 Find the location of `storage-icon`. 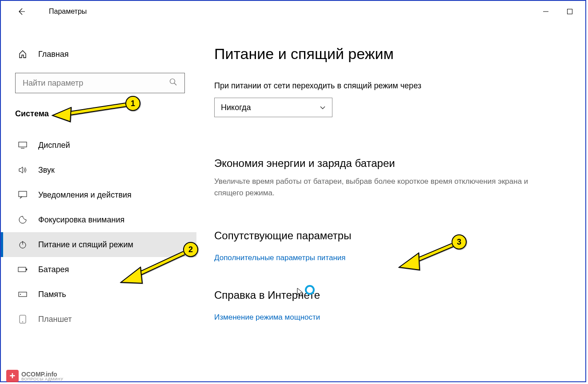

storage-icon is located at coordinates (23, 294).